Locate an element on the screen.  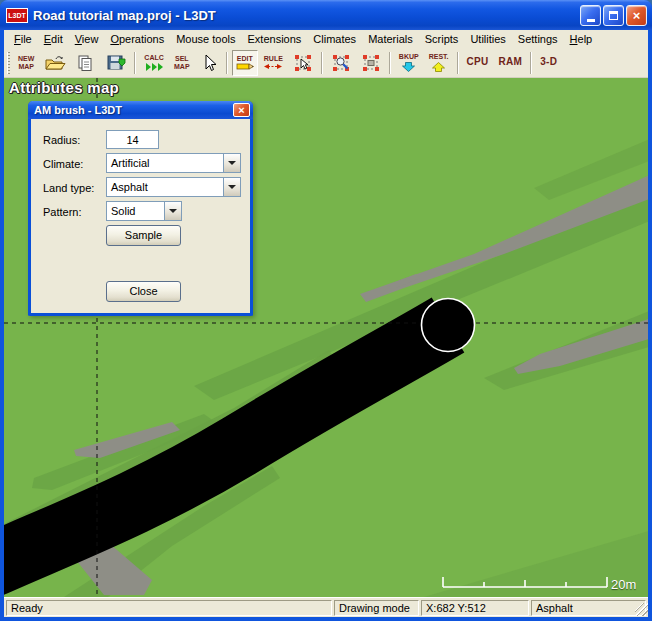
dialog-close-icon: × is located at coordinates (241, 110).